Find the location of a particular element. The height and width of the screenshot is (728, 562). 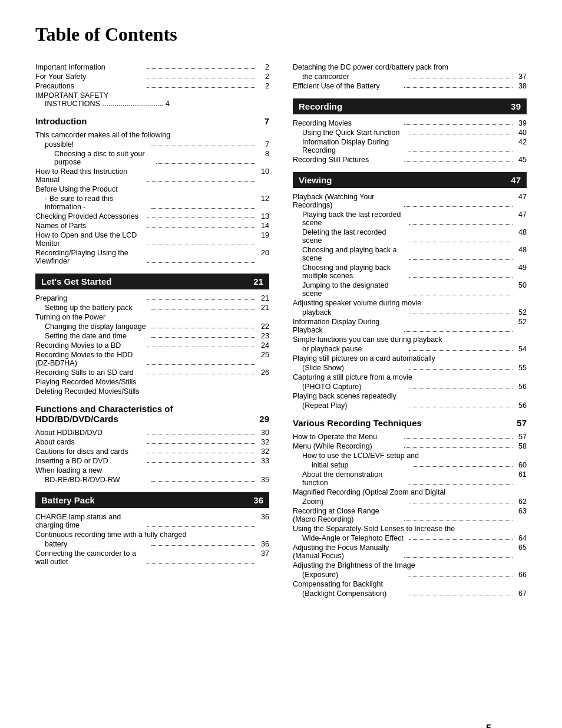

toc-entry: Choosing and playing back a scene 48 is located at coordinates (410, 254).